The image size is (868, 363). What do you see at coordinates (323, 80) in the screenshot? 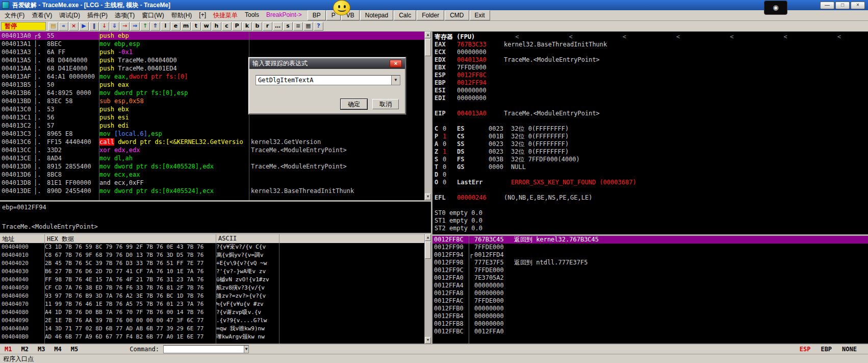
I see `expression-input` at bounding box center [323, 80].